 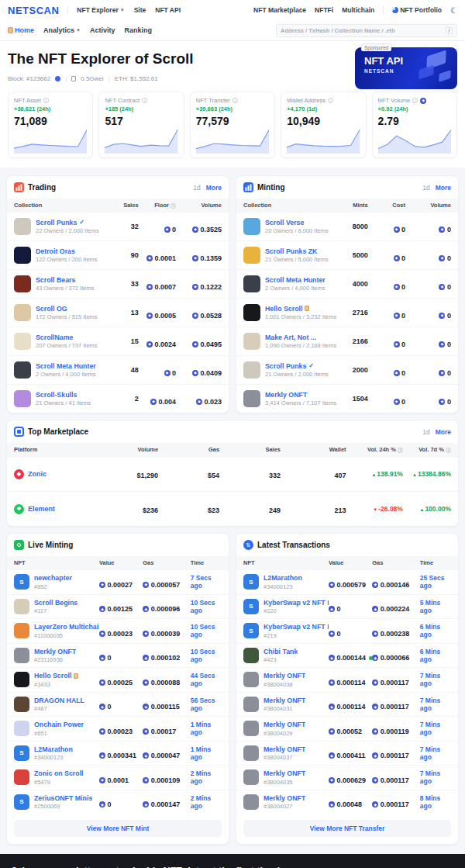 What do you see at coordinates (118, 728) in the screenshot?
I see `table-row: Onchain Power#651◆0.00023◆0.000171 Mins …` at bounding box center [118, 728].